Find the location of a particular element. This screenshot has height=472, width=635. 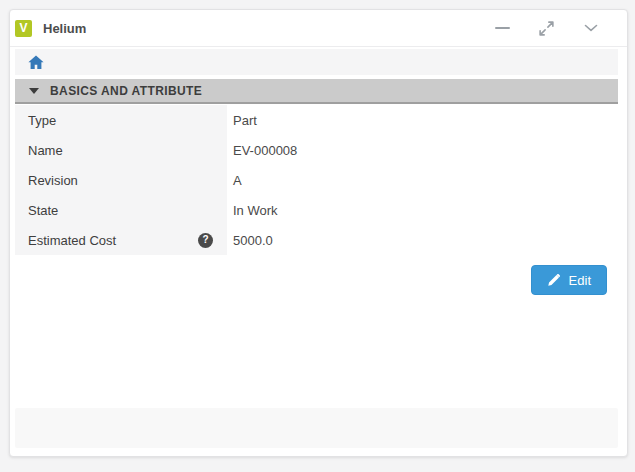

field-label: Name is located at coordinates (121, 150).